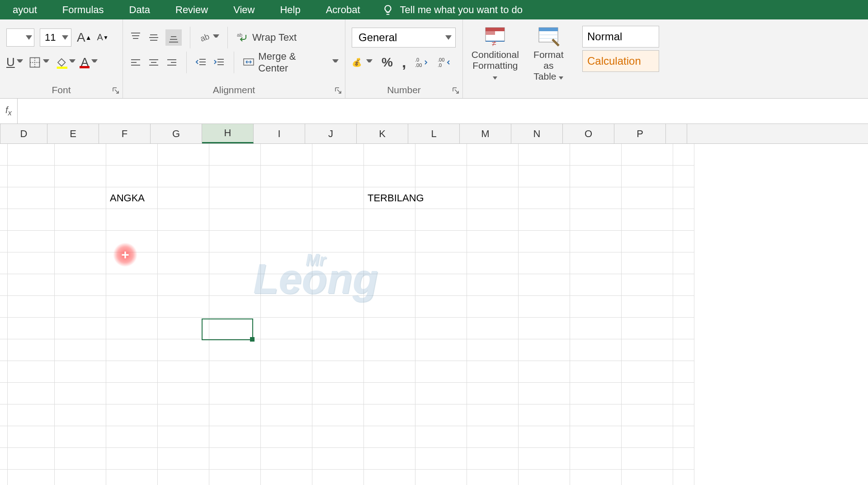  I want to click on font-color-button: A, so click(90, 62).